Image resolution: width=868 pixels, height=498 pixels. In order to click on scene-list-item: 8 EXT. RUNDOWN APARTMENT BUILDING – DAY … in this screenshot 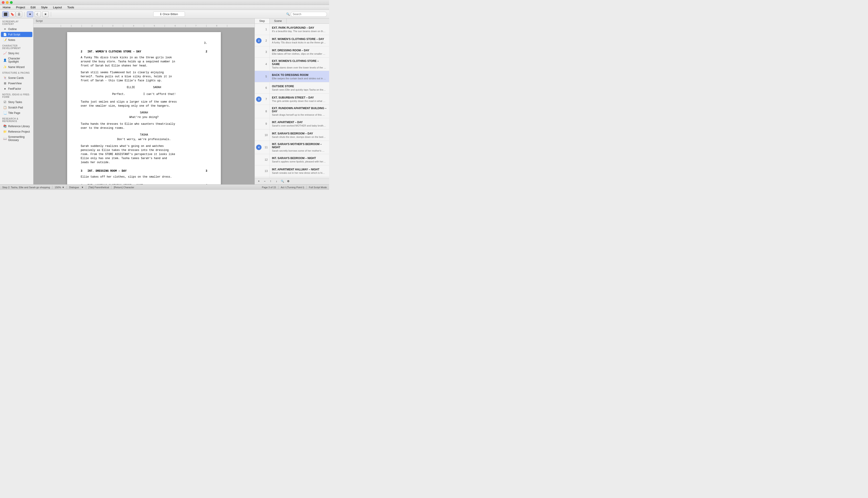, I will do `click(292, 112)`.